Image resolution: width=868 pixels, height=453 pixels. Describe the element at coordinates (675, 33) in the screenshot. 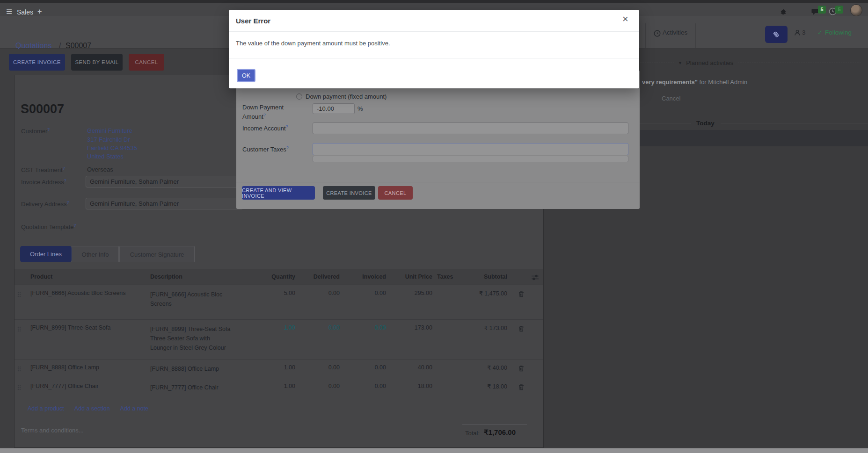

I see `chatter-activities-button: Activities` at that location.